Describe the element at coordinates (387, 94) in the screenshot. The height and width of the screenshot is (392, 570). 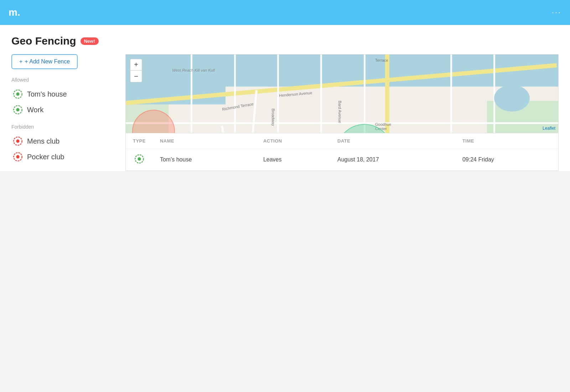
I see `road-yellow-v1` at that location.